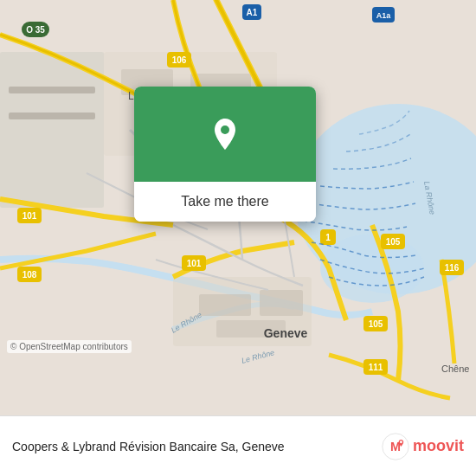  Describe the element at coordinates (376, 367) in the screenshot. I see `svg-text: 111` at that location.